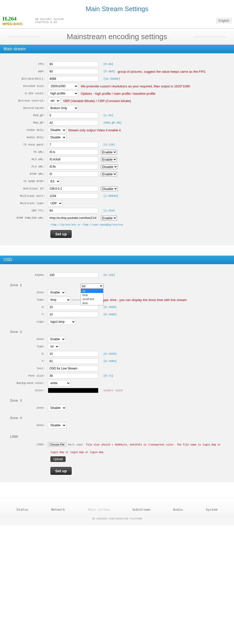  I want to click on nav-system: System, so click(212, 510).